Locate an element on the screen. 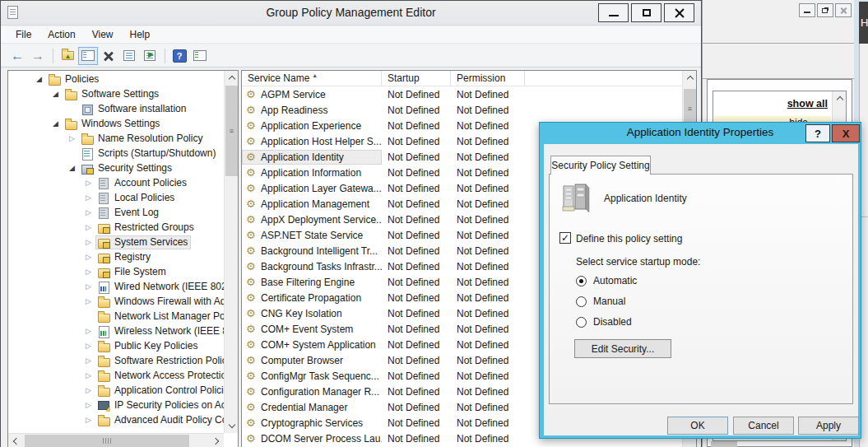 The height and width of the screenshot is (447, 868). scroll-thumb is located at coordinates (107, 441).